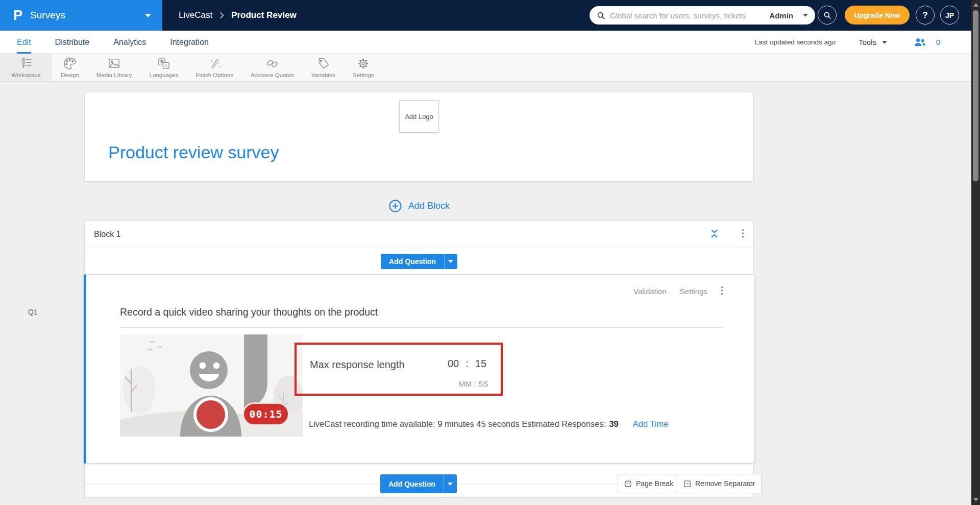 The height and width of the screenshot is (505, 980). What do you see at coordinates (650, 291) in the screenshot?
I see `validation-link: Validation` at bounding box center [650, 291].